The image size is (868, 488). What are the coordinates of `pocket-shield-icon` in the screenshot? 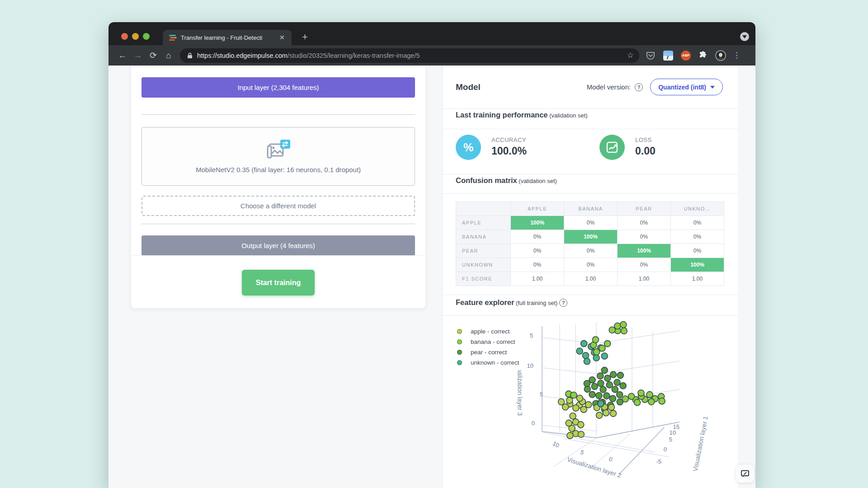 It's located at (651, 56).